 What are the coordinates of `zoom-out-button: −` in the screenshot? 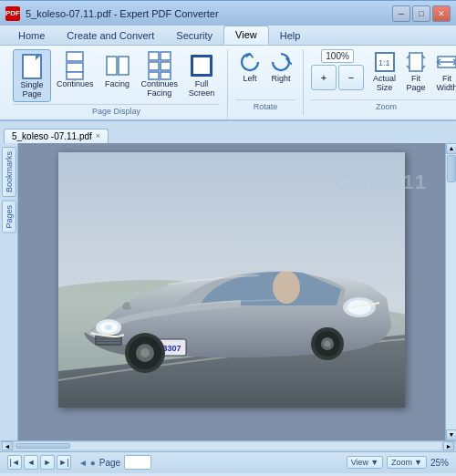 It's located at (351, 78).